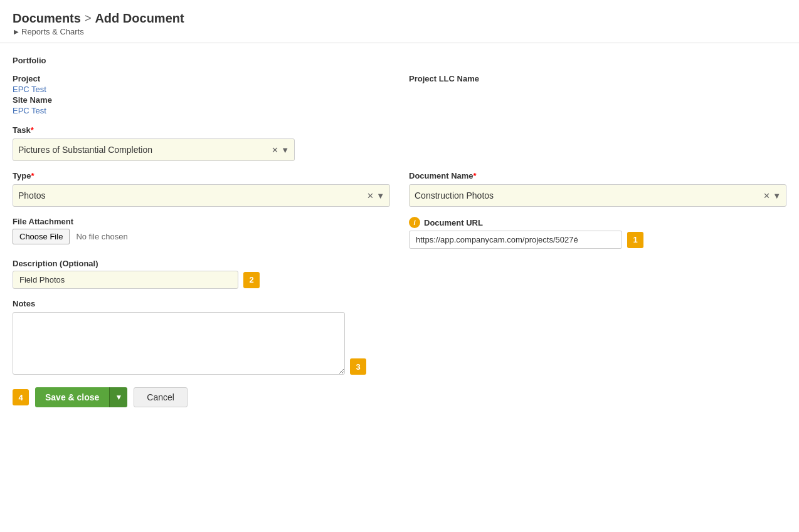 This screenshot has height=532, width=799. I want to click on no-file-label: No file chosen, so click(102, 237).